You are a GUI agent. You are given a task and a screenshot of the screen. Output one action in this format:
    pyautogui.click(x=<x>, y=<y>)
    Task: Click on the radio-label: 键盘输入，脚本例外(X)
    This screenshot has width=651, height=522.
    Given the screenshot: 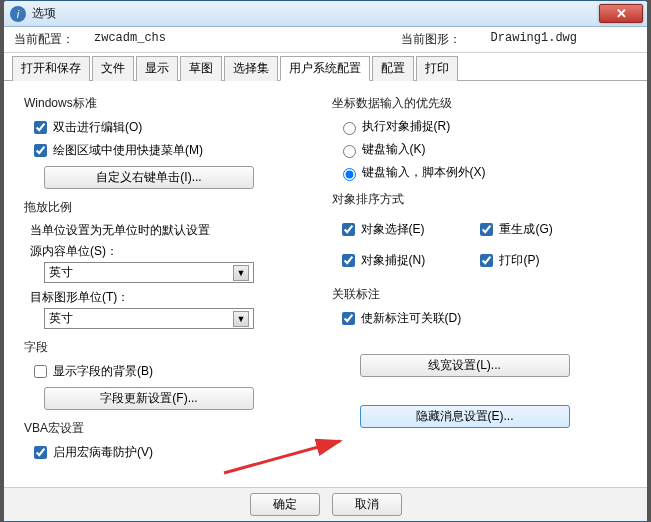 What is the action you would take?
    pyautogui.click(x=424, y=172)
    